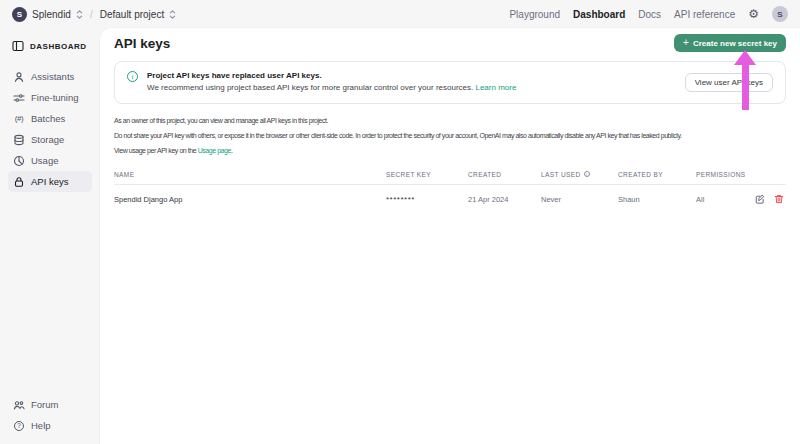  What do you see at coordinates (599, 14) in the screenshot?
I see `nav-dashboard: Dashboard` at bounding box center [599, 14].